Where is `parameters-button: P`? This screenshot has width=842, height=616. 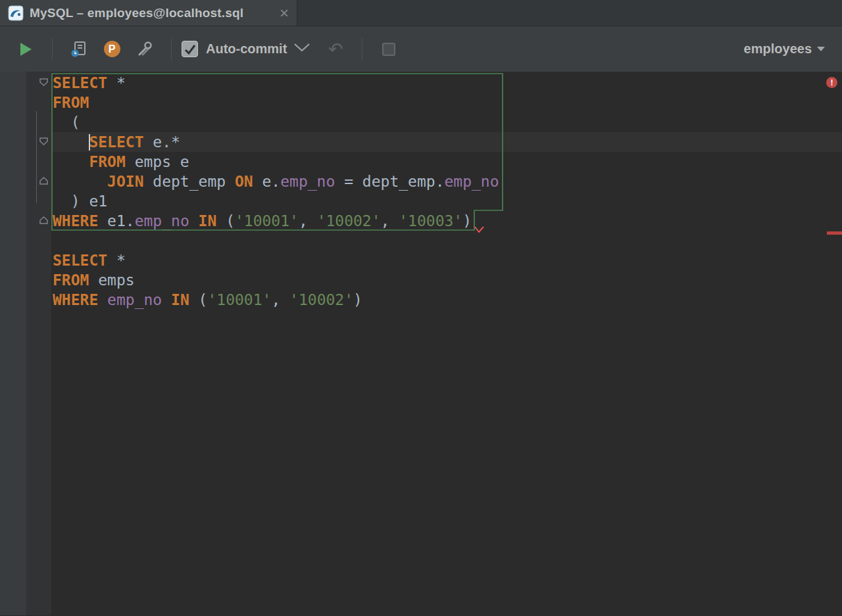 parameters-button: P is located at coordinates (112, 49).